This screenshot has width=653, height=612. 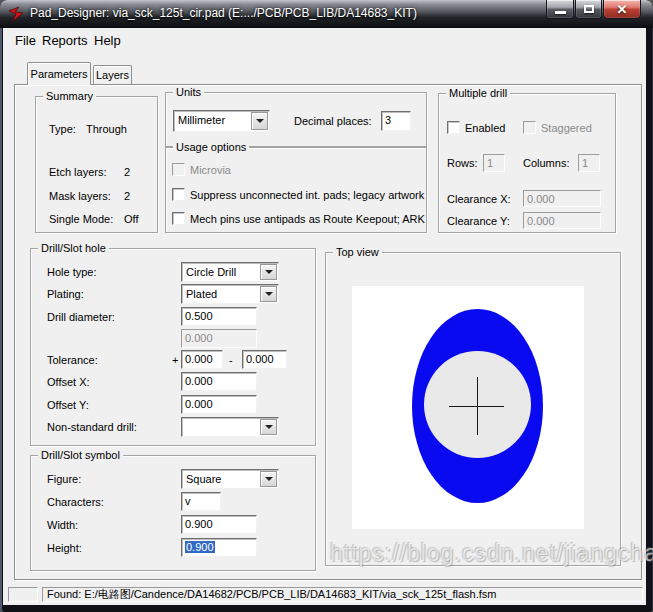 What do you see at coordinates (106, 129) in the screenshot?
I see `type-value: Through` at bounding box center [106, 129].